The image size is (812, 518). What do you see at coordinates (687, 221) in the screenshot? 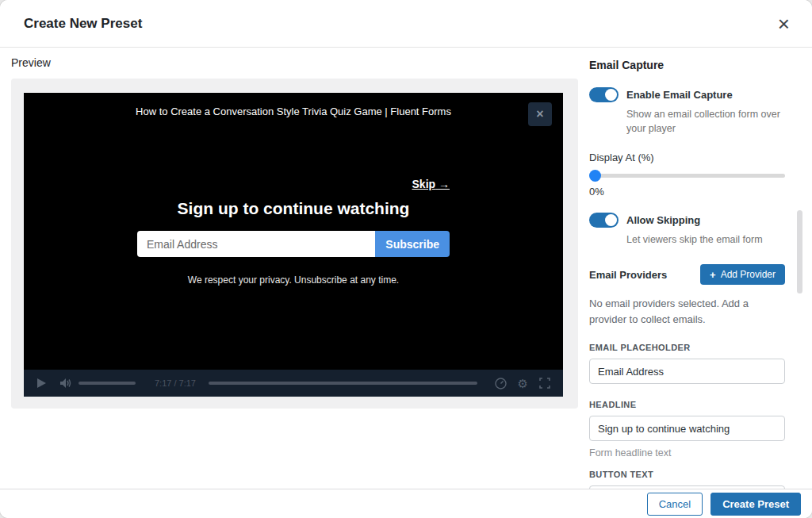
I see `allow-skipping-row: Allow Skipping` at bounding box center [687, 221].